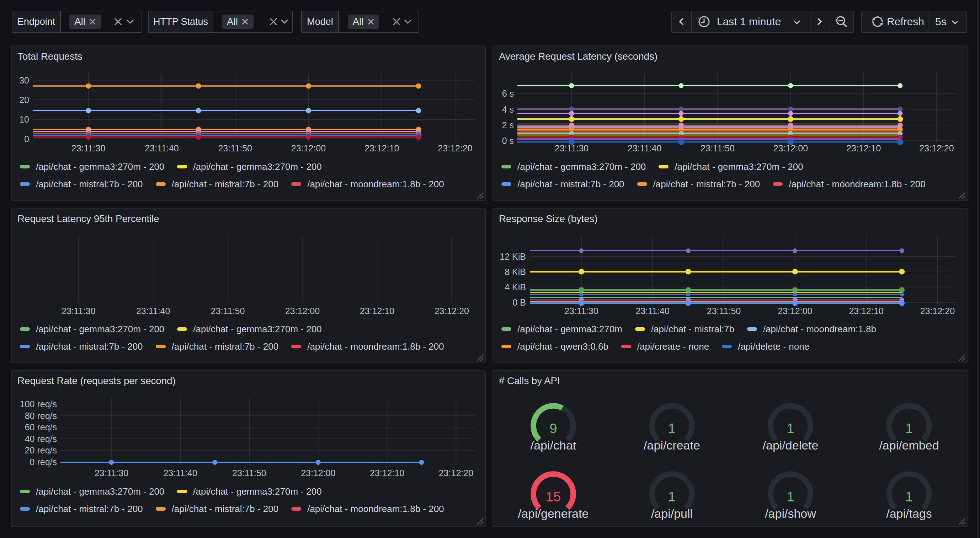 The height and width of the screenshot is (538, 980). What do you see at coordinates (909, 513) in the screenshot?
I see `svg-text: /api/tags` at bounding box center [909, 513].